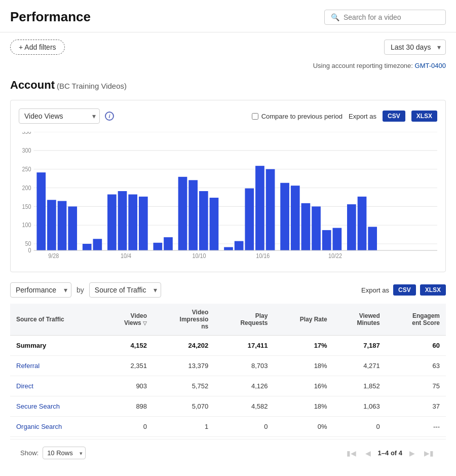  Describe the element at coordinates (228, 87) in the screenshot. I see `account-section: Account (BC Training Videos)` at that location.